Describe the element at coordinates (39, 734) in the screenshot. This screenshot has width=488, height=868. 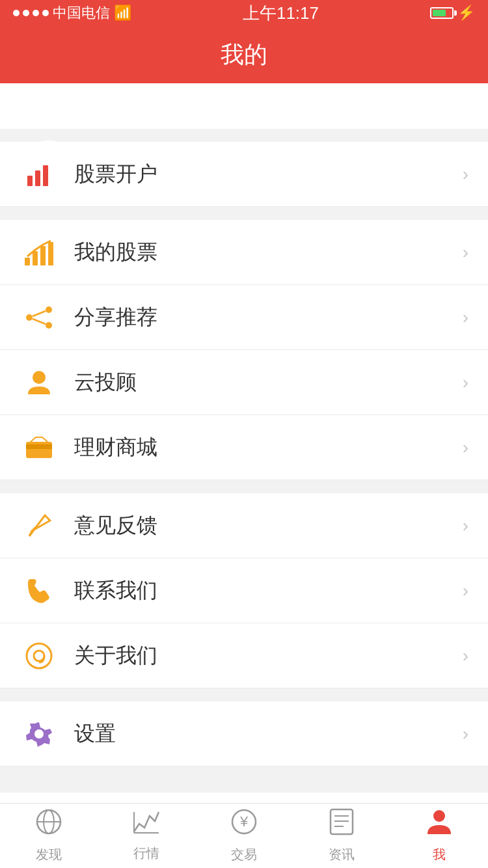
I see `settings-icon` at that location.